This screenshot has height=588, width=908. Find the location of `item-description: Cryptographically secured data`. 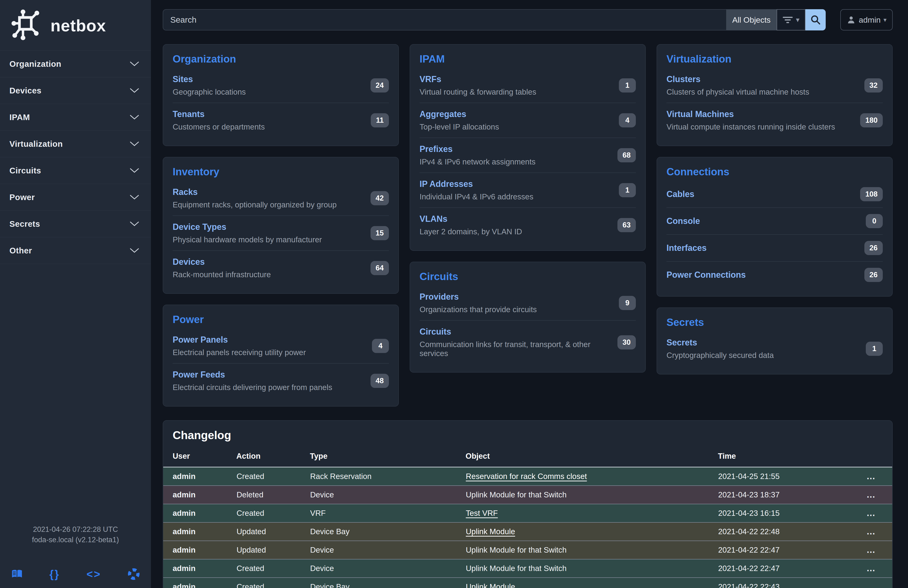

item-description: Cryptographically secured data is located at coordinates (720, 356).